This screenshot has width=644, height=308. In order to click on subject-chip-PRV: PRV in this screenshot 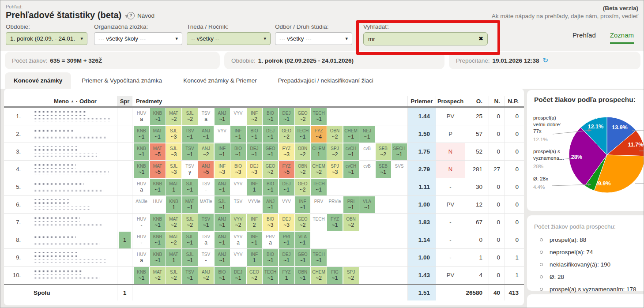, I will do `click(319, 205)`.